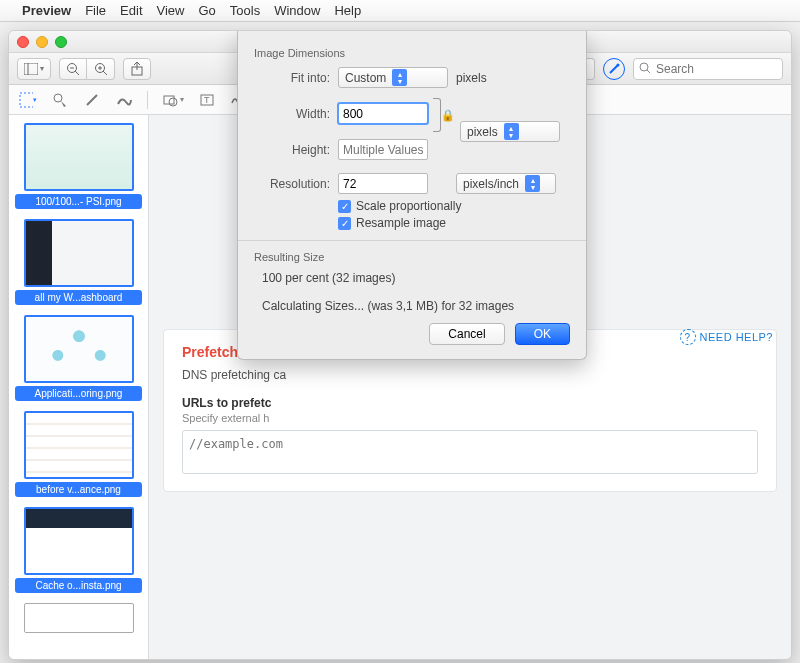 Image resolution: width=800 pixels, height=663 pixels. What do you see at coordinates (173, 100) in the screenshot?
I see `shapes-menu: ▾` at bounding box center [173, 100].